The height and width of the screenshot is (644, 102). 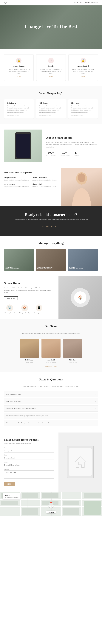 What do you see at coordinates (73, 360) in the screenshot?
I see `team-name-2: Nick Dark` at bounding box center [73, 360].